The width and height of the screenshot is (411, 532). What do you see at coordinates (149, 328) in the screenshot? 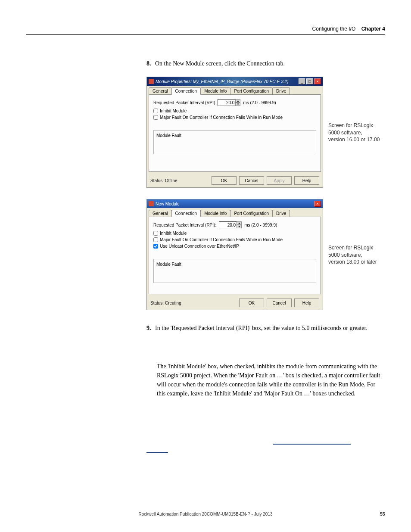
I see `step-9-number: 9.` at bounding box center [149, 328].